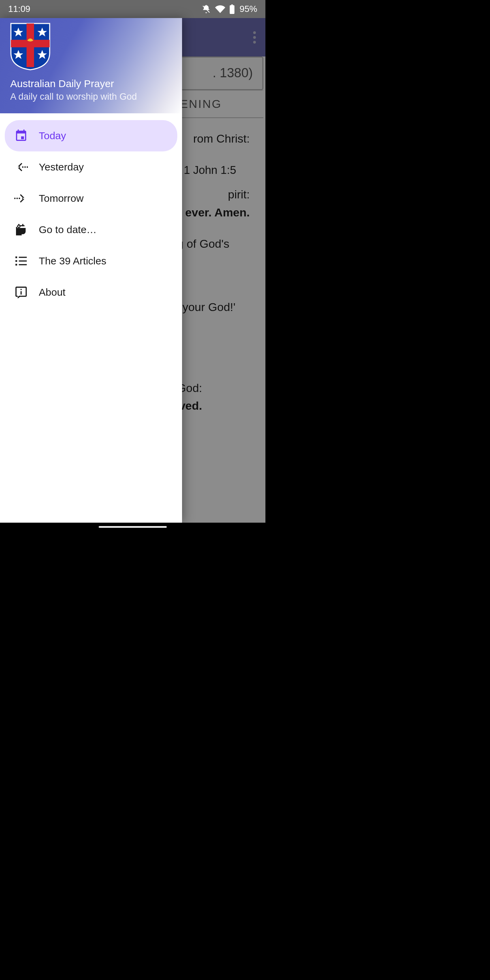 Image resolution: width=490 pixels, height=980 pixels. Describe the element at coordinates (21, 230) in the screenshot. I see `calendar-clock-icon` at that location.